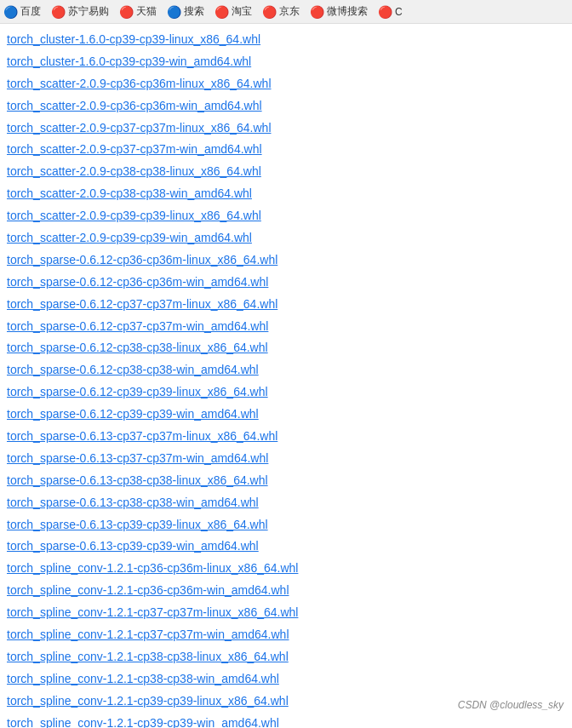  Describe the element at coordinates (146, 12) in the screenshot. I see `topbar-label-天猫: 天猫` at that location.